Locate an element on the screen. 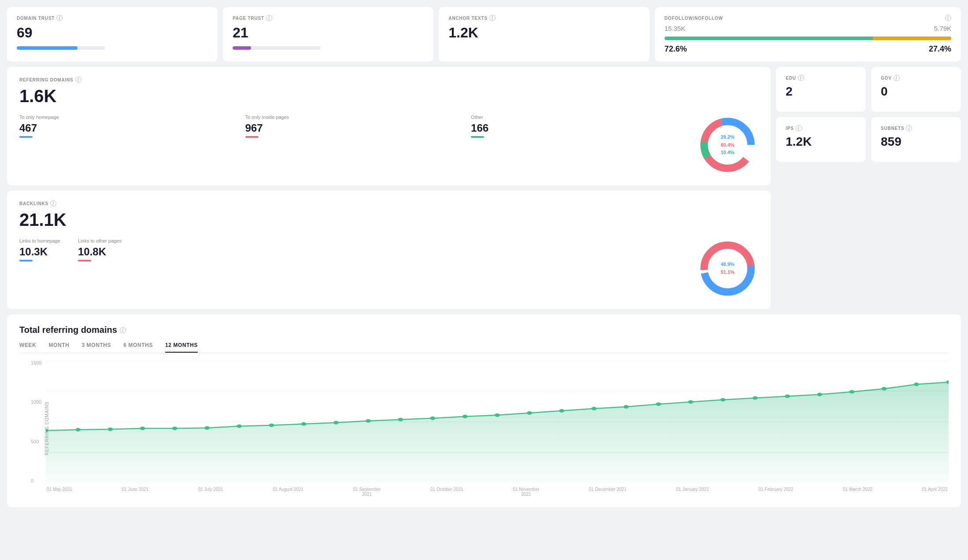 Image resolution: width=968 pixels, height=560 pixels. donut-label: 29.2% 60.4% 10.4% is located at coordinates (728, 145).